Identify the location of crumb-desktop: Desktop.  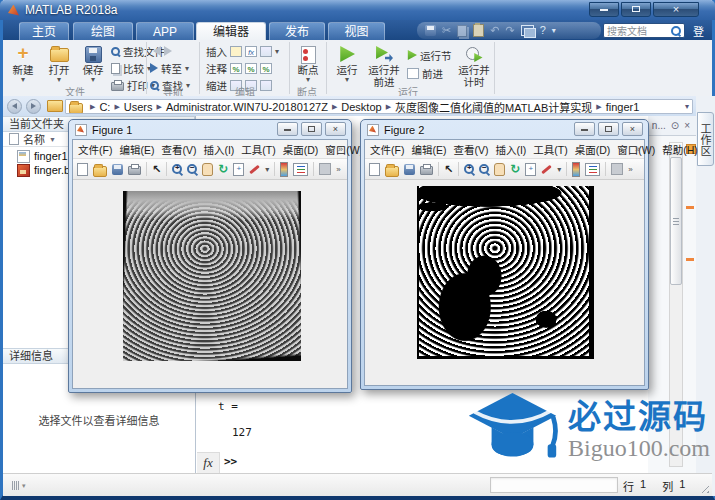
(361, 107).